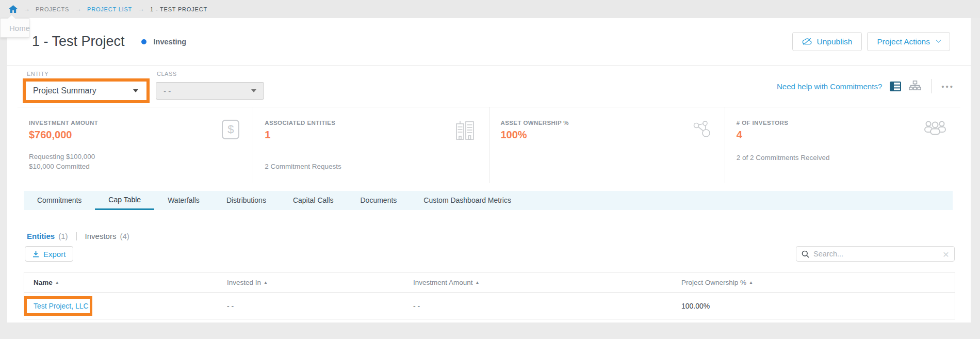  Describe the element at coordinates (210, 89) in the screenshot. I see `class-field: CLASS - -` at that location.